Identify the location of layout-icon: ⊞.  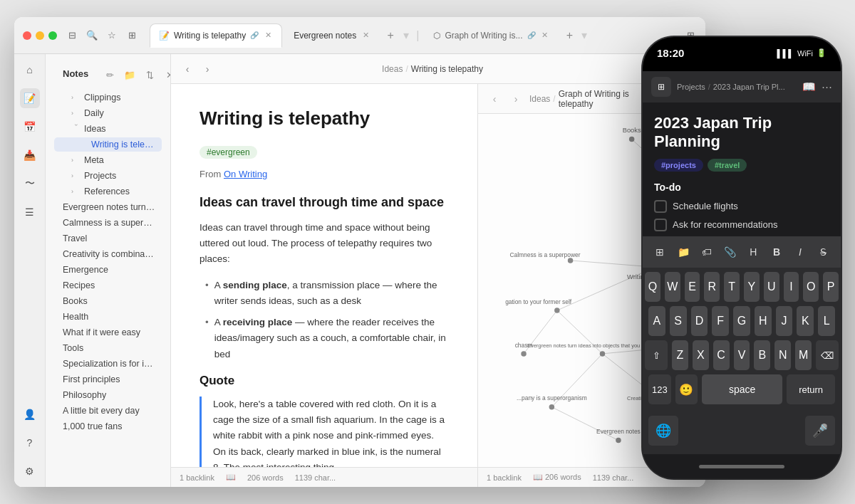
(132, 36).